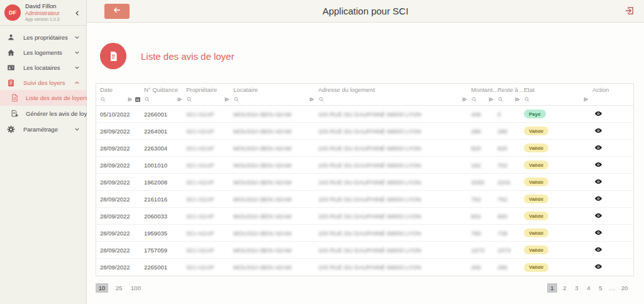 Image resolution: width=644 pixels, height=304 pixels. Describe the element at coordinates (395, 89) in the screenshot. I see `column-header-adresse: Adresse du logement` at that location.